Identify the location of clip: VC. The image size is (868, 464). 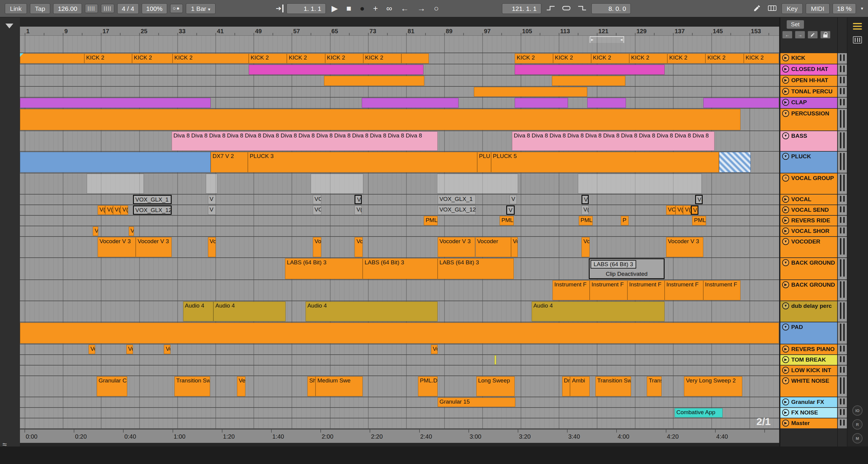
(317, 199).